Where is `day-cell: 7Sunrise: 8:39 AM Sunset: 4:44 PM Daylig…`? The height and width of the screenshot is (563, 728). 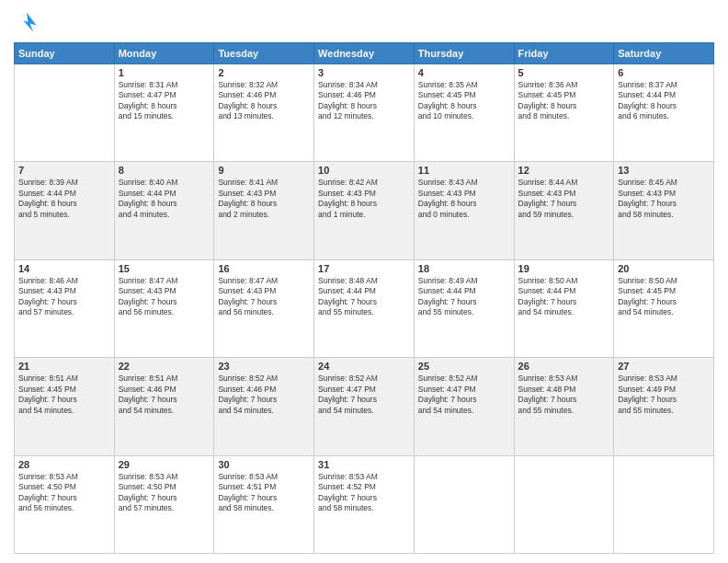
day-cell: 7Sunrise: 8:39 AM Sunset: 4:44 PM Daylig… is located at coordinates (64, 211).